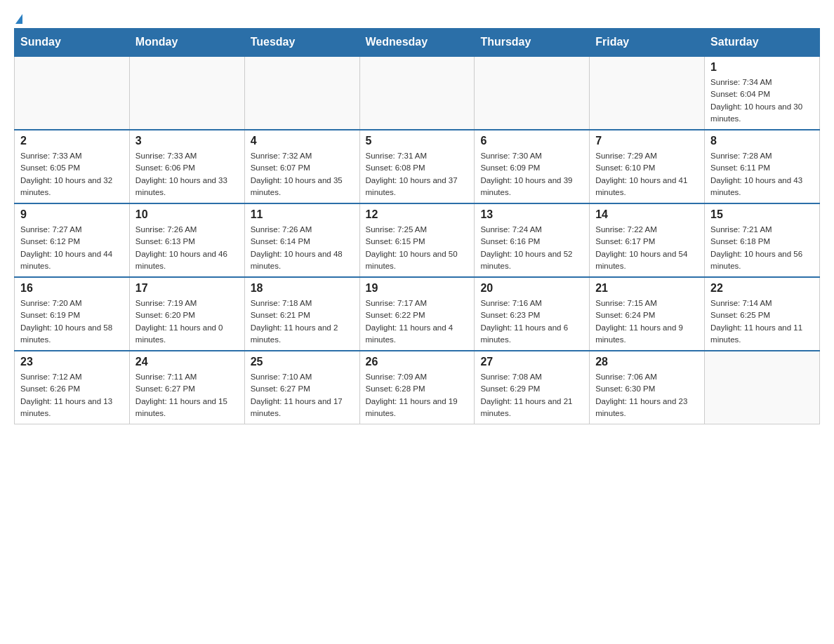  Describe the element at coordinates (417, 248) in the screenshot. I see `day-info: Sunrise: 7:25 AMSunset: 6:15 PMDaylight:…` at that location.